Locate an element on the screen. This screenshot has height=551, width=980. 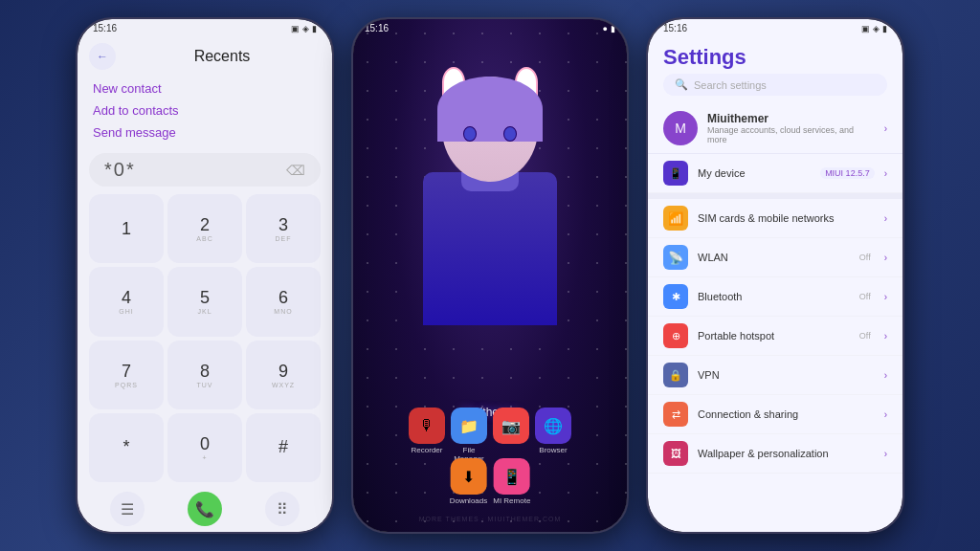
key-8: 8TUV is located at coordinates (205, 375).